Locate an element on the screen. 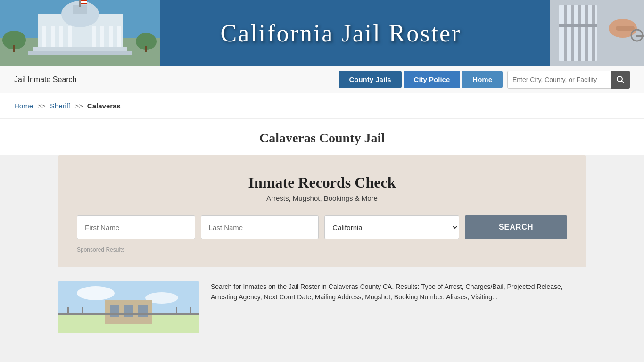  inmate-records-subtitle: Arrests, Mugshot, Bookings & More is located at coordinates (322, 198).